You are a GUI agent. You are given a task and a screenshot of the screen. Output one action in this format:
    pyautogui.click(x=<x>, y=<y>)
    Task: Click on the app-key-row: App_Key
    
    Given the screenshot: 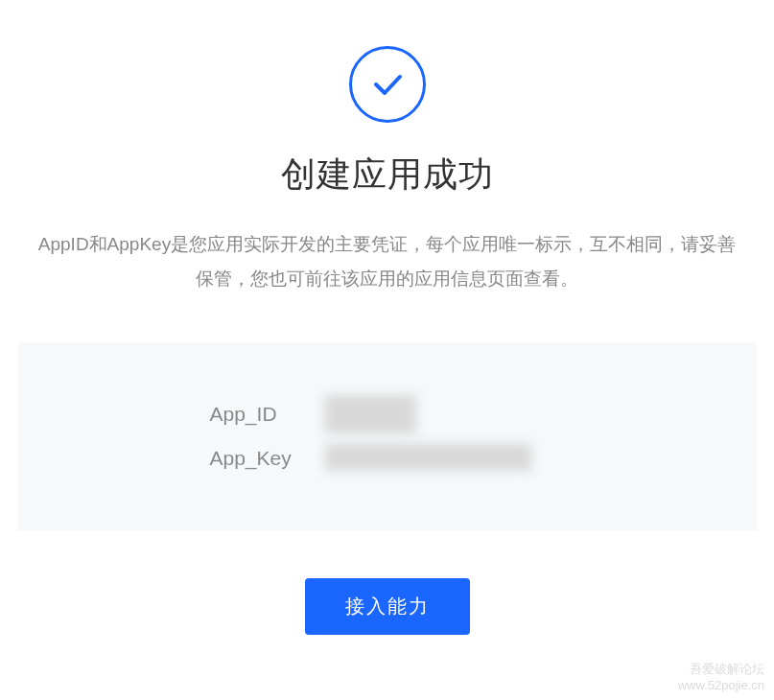 What is the action you would take?
    pyautogui.click(x=387, y=458)
    